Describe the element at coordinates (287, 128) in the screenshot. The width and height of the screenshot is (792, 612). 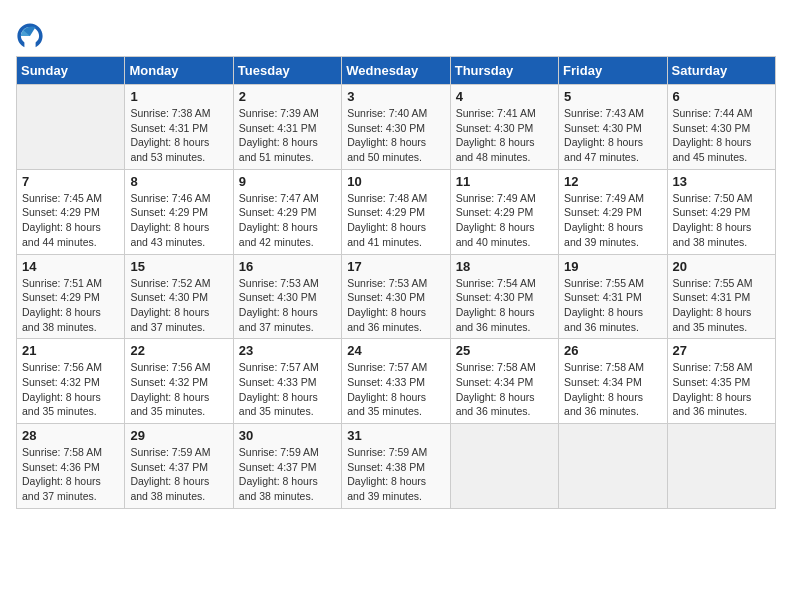
I see `calendar-cell: 2Sunrise: 7:39 AM Sunset: 4:31 PM Daylig…` at that location.